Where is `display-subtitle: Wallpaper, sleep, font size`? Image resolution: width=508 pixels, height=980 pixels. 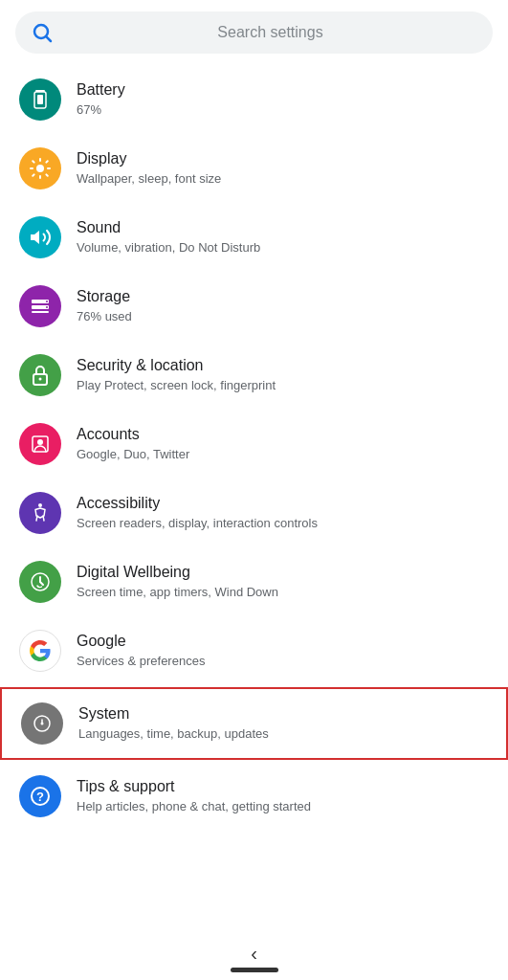 display-subtitle: Wallpaper, sleep, font size is located at coordinates (149, 180).